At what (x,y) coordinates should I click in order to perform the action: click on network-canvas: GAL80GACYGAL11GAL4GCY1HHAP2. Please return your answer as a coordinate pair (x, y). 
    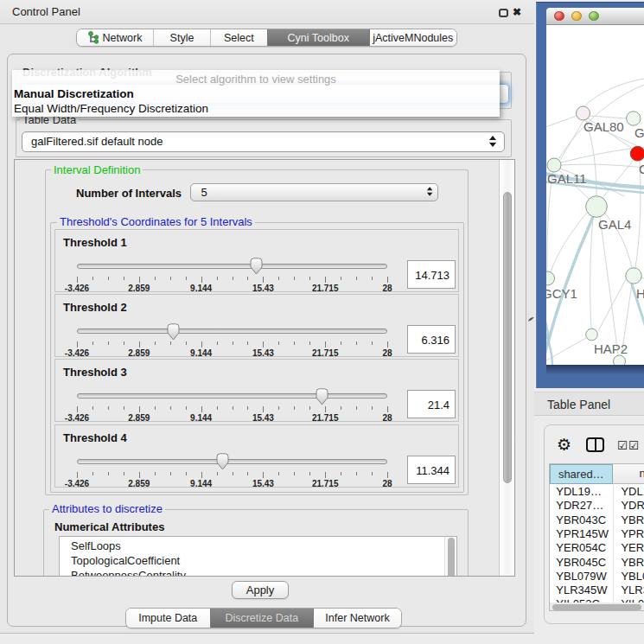
    Looking at the image, I should click on (595, 195).